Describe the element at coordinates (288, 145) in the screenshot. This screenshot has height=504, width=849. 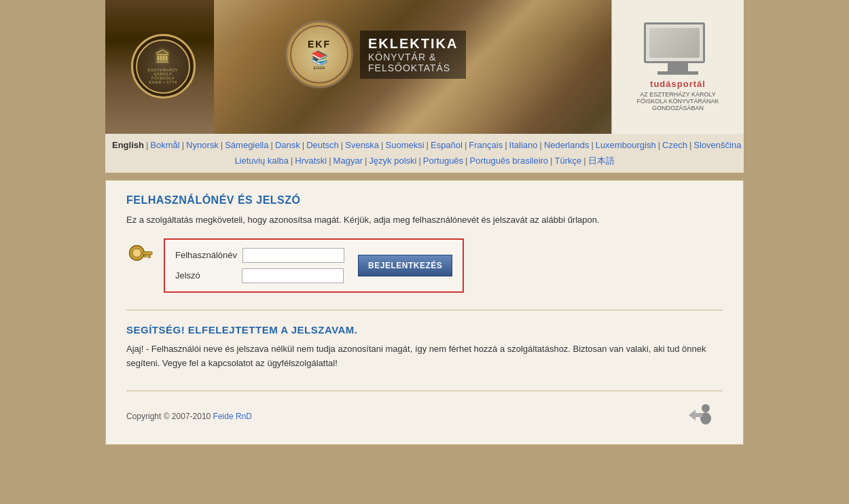
I see `lang-dansk: Dansk` at that location.